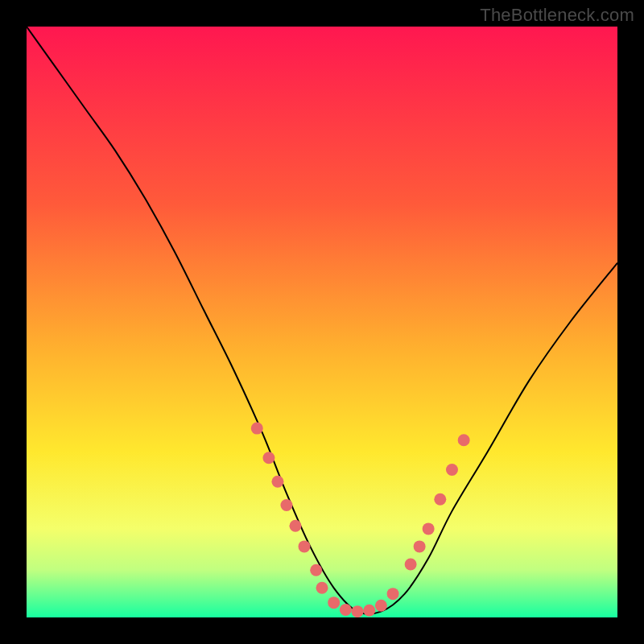  What do you see at coordinates (557, 15) in the screenshot?
I see `watermark-text: TheBottleneck.com` at bounding box center [557, 15].